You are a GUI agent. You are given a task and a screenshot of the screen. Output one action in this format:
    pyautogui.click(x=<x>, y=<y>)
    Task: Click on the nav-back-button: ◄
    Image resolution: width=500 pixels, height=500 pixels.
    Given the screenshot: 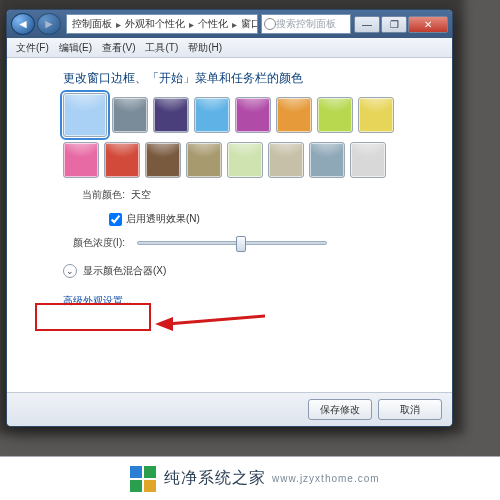 What is the action you would take?
    pyautogui.click(x=23, y=24)
    